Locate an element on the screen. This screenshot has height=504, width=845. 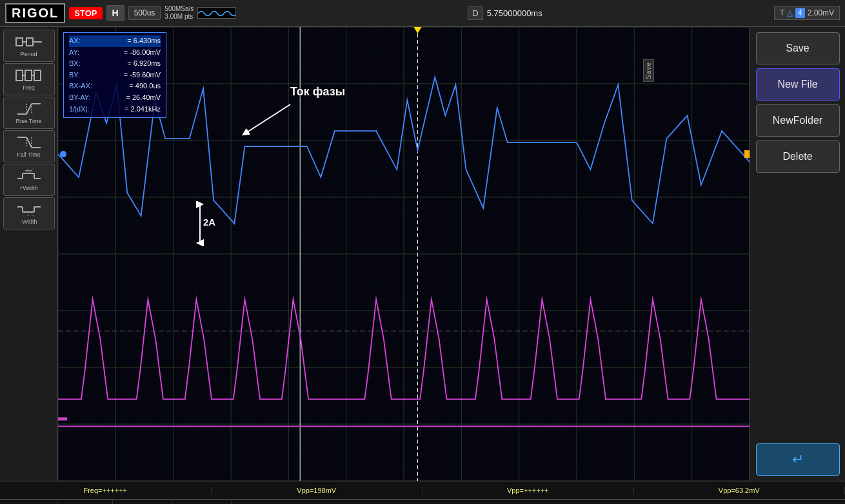
t-label: T is located at coordinates (782, 13).